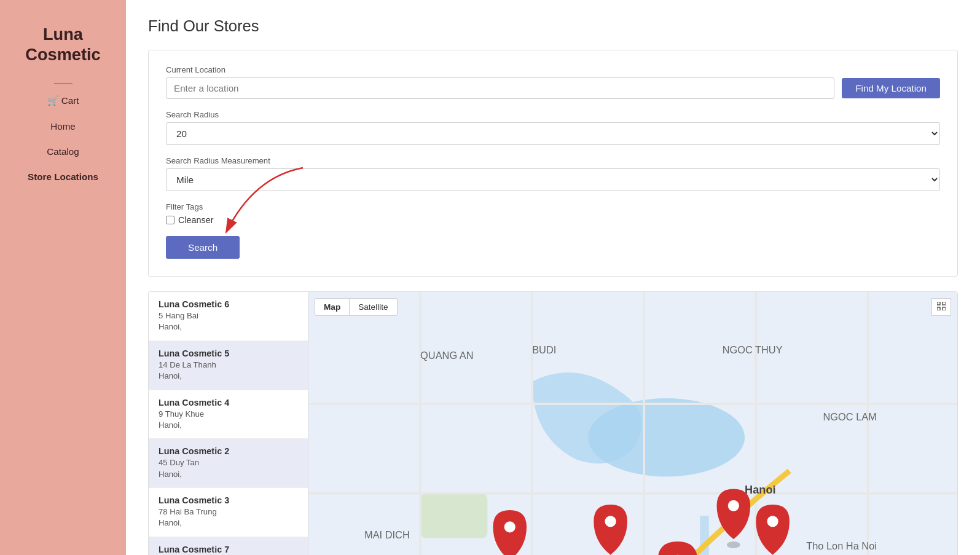  I want to click on current-location-input, so click(500, 89).